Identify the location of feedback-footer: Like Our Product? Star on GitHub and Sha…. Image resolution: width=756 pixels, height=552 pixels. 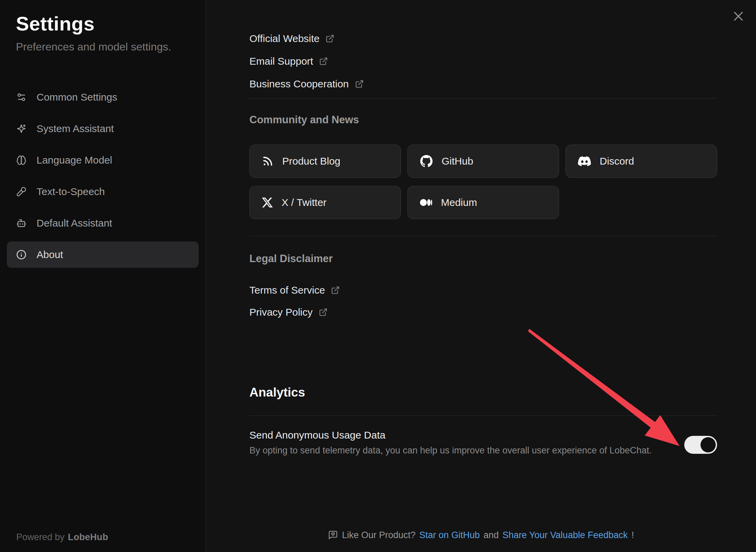
(481, 535).